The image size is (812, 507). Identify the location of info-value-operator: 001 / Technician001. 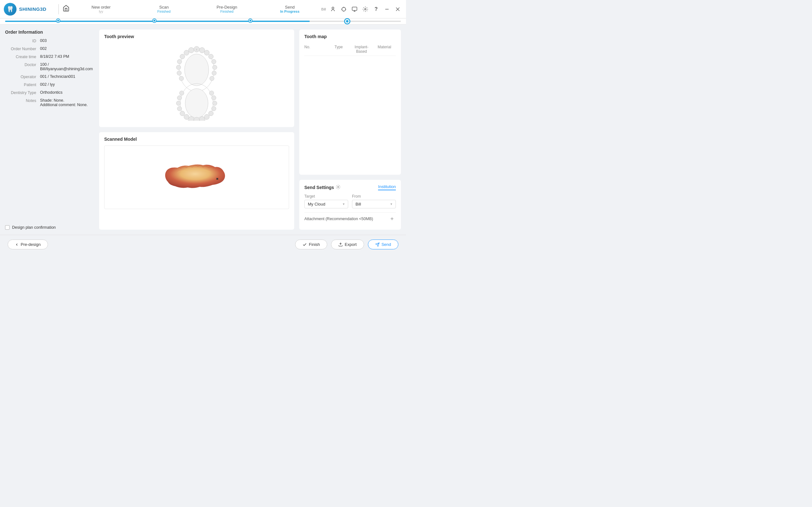
(67, 76).